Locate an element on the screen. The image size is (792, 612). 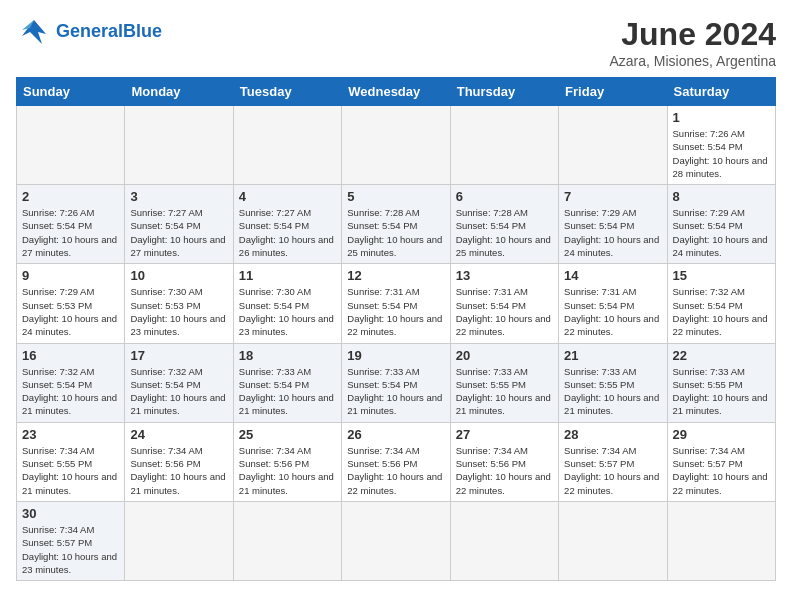
day-number: 13 is located at coordinates (504, 276).